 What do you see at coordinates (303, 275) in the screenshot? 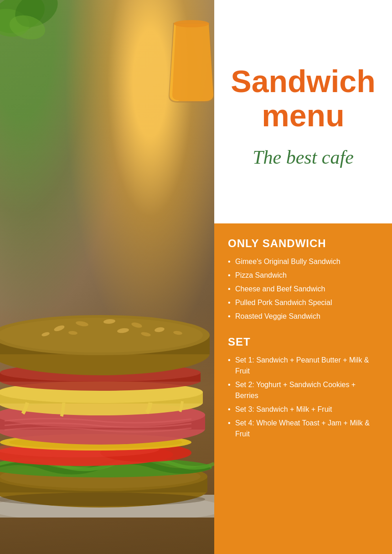
I see `list-item: Pizza Sandwich` at bounding box center [303, 275].